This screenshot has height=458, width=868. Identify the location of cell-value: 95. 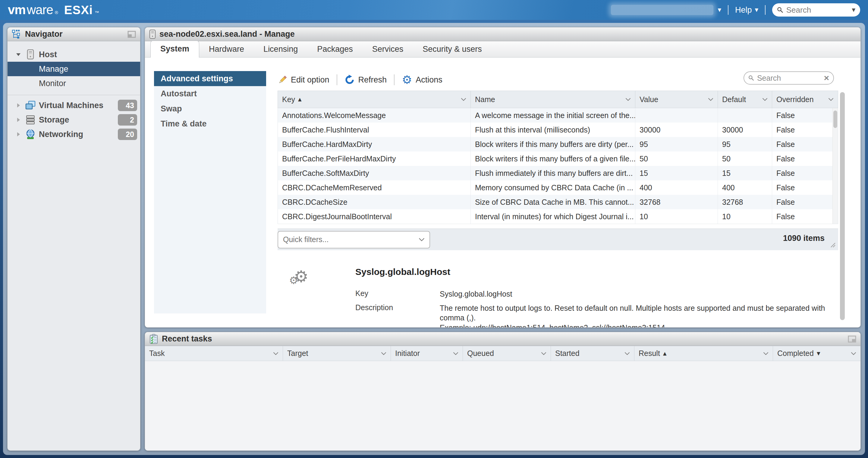
(677, 144).